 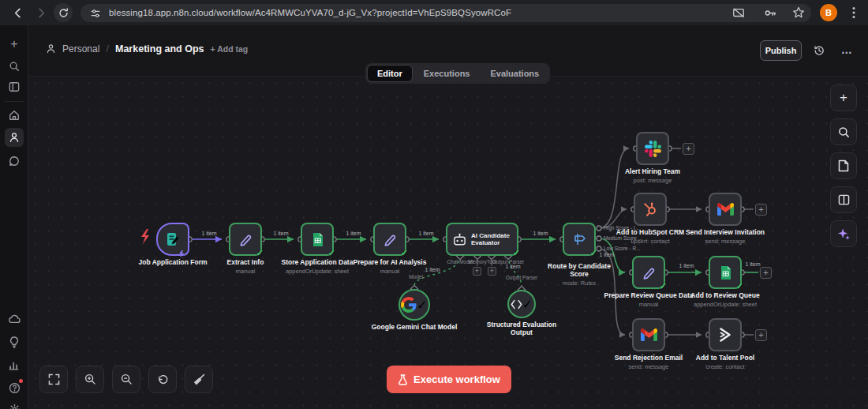 What do you see at coordinates (781, 51) in the screenshot?
I see `publish-button: Publish` at bounding box center [781, 51].